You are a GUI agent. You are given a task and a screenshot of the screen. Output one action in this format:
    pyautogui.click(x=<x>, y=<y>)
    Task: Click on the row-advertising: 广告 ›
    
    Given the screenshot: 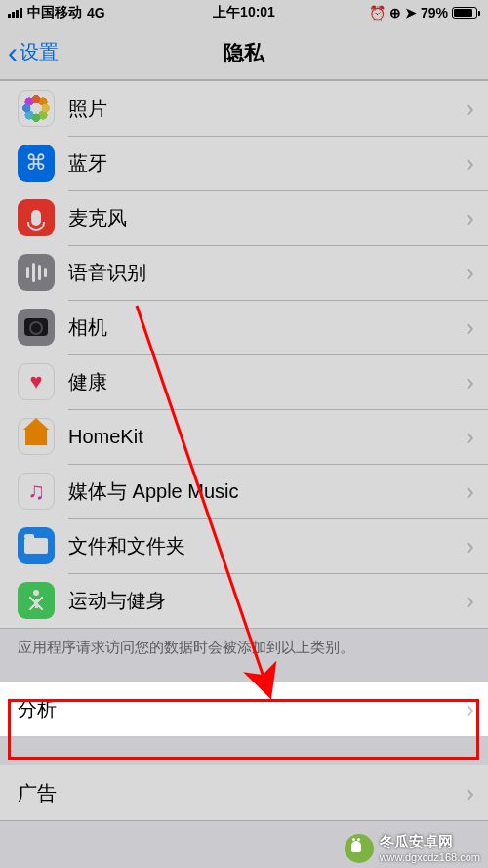 What is the action you would take?
    pyautogui.click(x=244, y=793)
    